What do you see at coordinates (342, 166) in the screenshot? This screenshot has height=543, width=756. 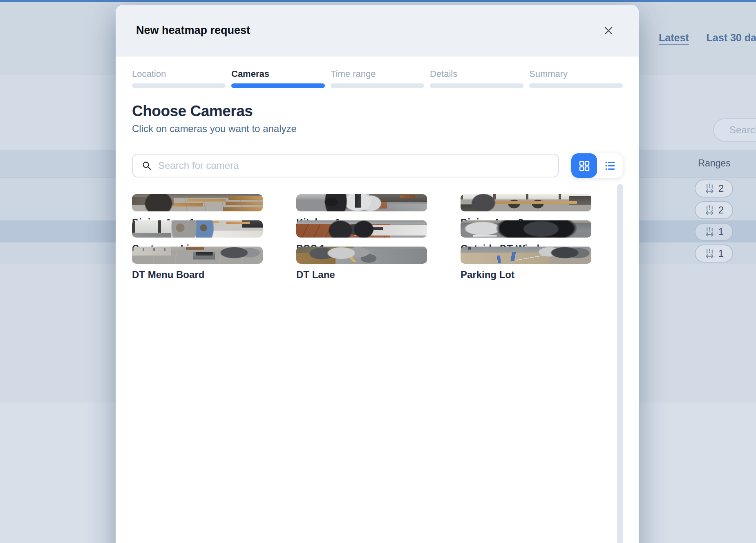 I see `camera-search-input` at bounding box center [342, 166].